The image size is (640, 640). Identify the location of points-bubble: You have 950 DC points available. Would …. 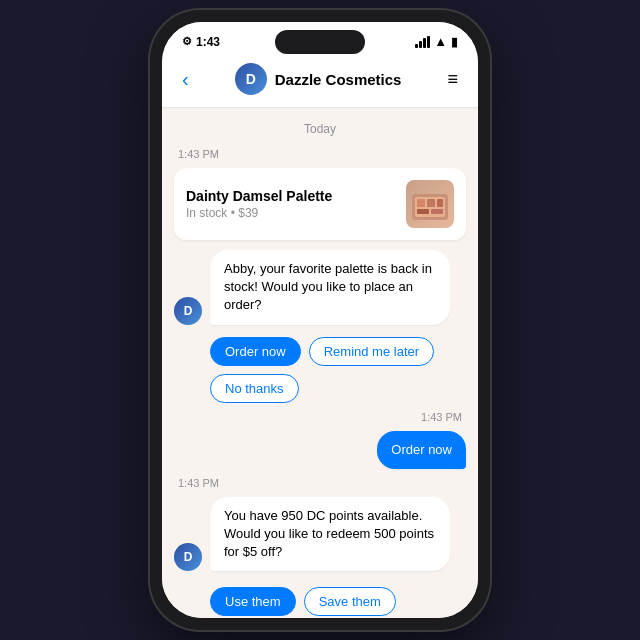
(330, 534).